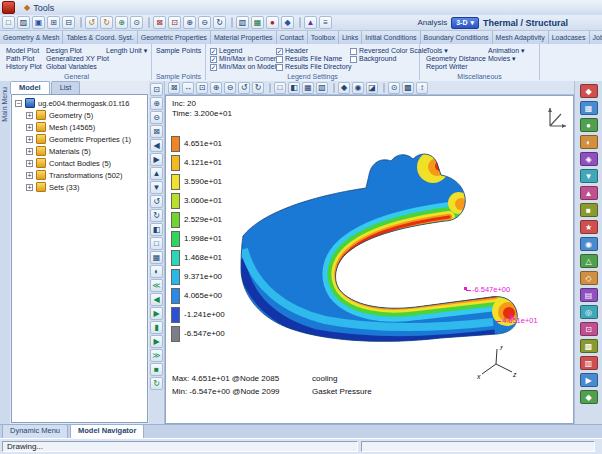  What do you see at coordinates (156, 328) in the screenshot?
I see `anim-pause-icon: ▮` at bounding box center [156, 328].